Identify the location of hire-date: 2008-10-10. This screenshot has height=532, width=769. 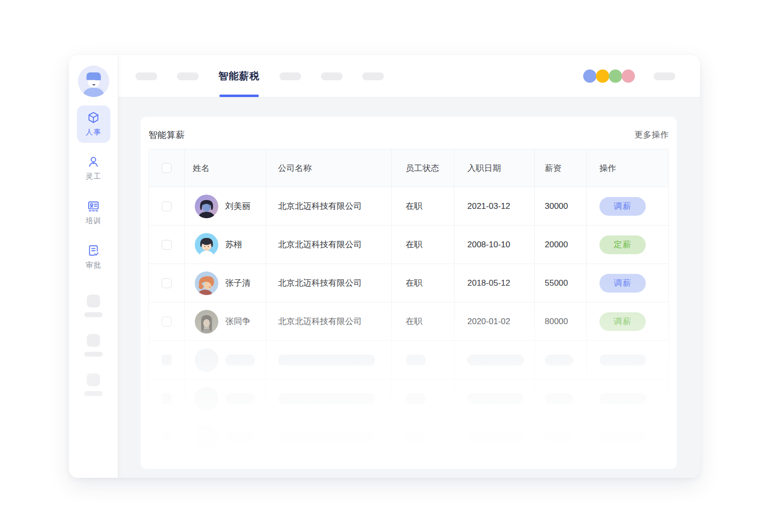
(495, 245).